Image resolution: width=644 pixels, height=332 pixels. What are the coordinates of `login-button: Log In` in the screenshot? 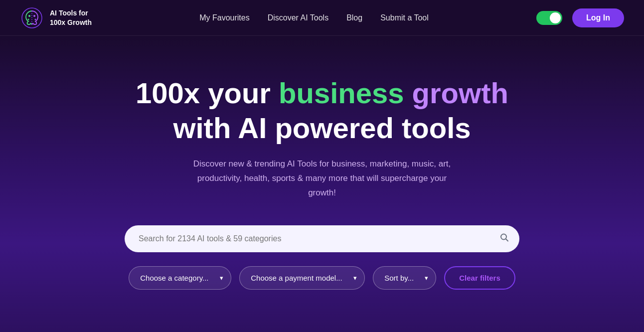 It's located at (598, 18).